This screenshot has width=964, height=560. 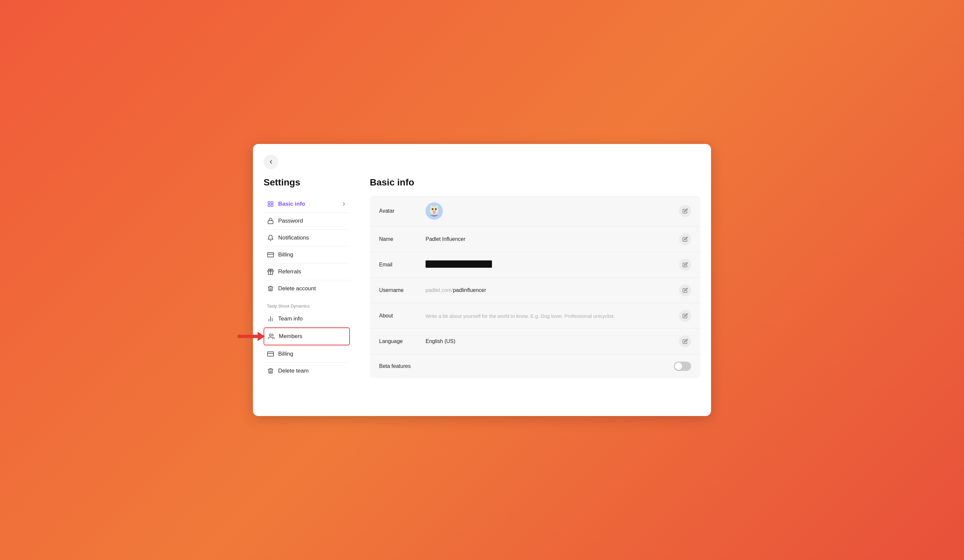 What do you see at coordinates (293, 371) in the screenshot?
I see `nav-label-delete-team: Delete team` at bounding box center [293, 371].